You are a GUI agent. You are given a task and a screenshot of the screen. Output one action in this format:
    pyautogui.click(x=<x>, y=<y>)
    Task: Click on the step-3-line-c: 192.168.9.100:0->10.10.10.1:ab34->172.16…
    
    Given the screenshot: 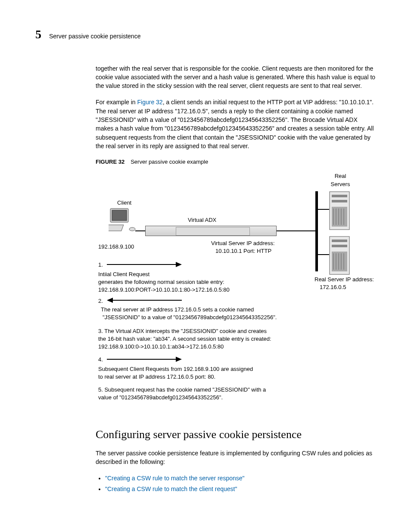 What is the action you would take?
    pyautogui.click(x=161, y=347)
    